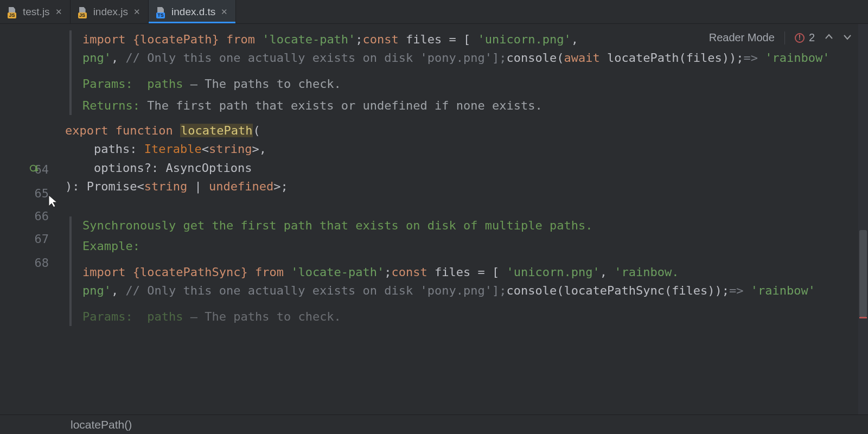 Image resolution: width=868 pixels, height=434 pixels. I want to click on editor-tabbar: test.js ✕ index.js ✕ index.d.ts ✕, so click(434, 12).